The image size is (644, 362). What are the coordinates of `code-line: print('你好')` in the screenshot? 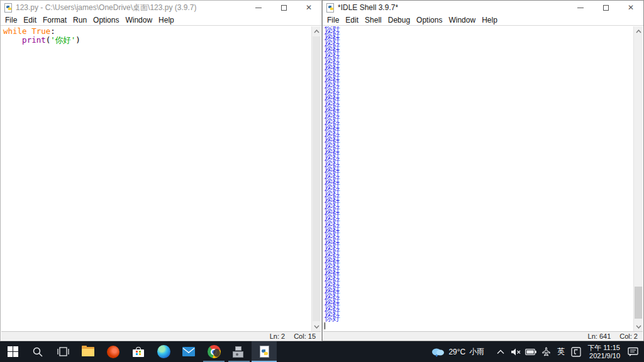 It's located at (162, 40).